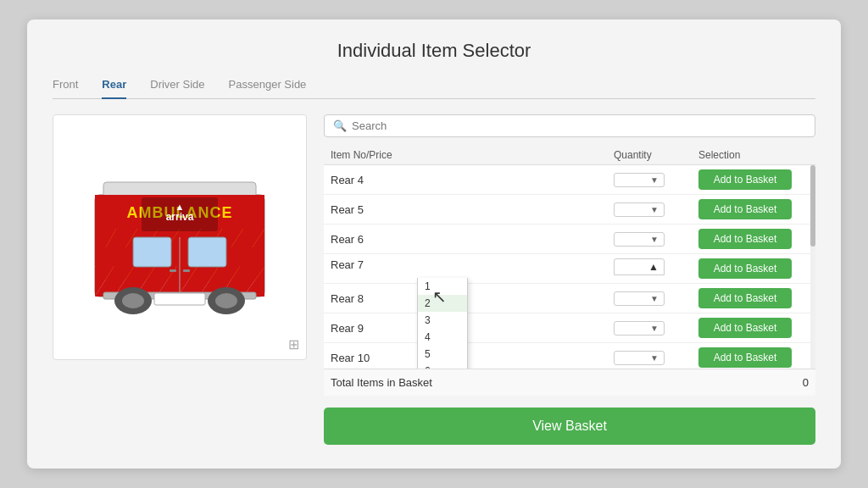 This screenshot has height=488, width=868. What do you see at coordinates (570, 180) in the screenshot?
I see `item-row: Rear 4 ▼ Add to Basket` at bounding box center [570, 180].